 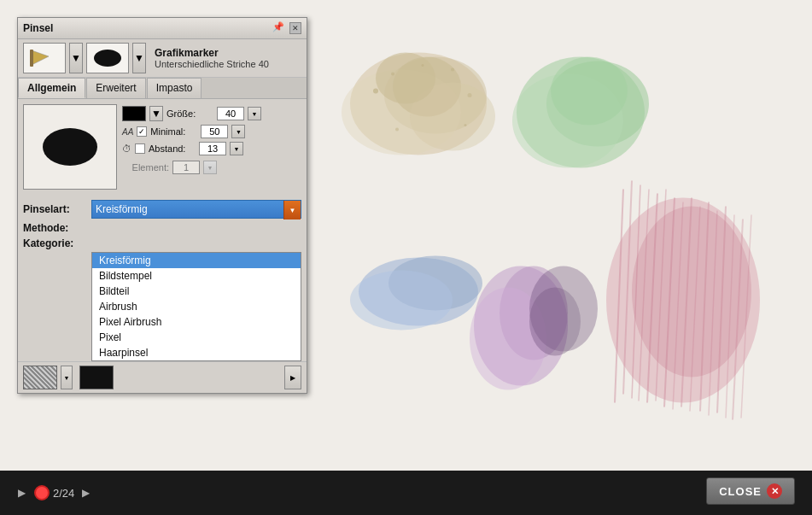 I want to click on dropdown-item-haarpinsel: Haarpinsel, so click(x=196, y=353).